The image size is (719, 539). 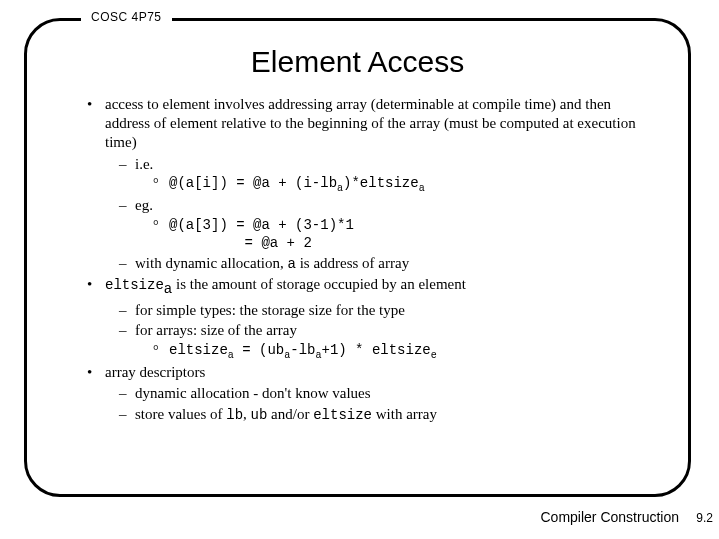 I want to click on footer-text: Compiler Construction, so click(x=610, y=517).